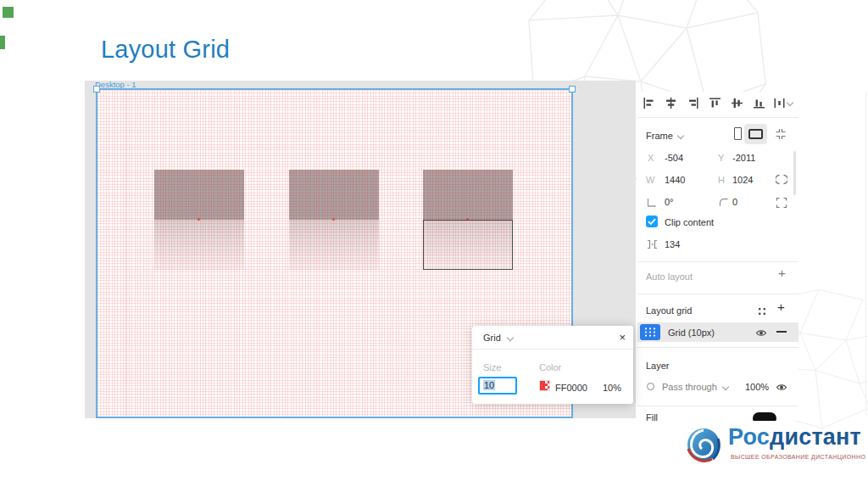  What do you see at coordinates (650, 333) in the screenshot?
I see `grid-type-icon` at bounding box center [650, 333].